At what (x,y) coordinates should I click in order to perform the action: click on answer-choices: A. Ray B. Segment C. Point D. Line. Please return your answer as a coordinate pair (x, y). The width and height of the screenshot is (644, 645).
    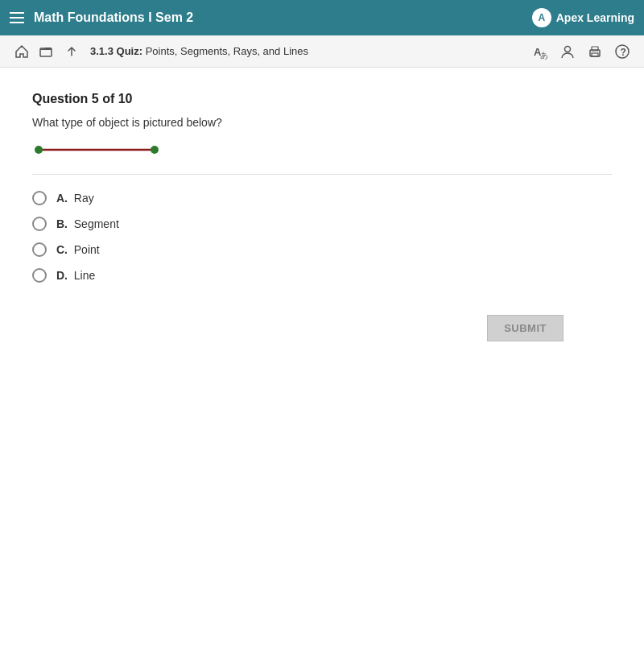
    Looking at the image, I should click on (322, 237).